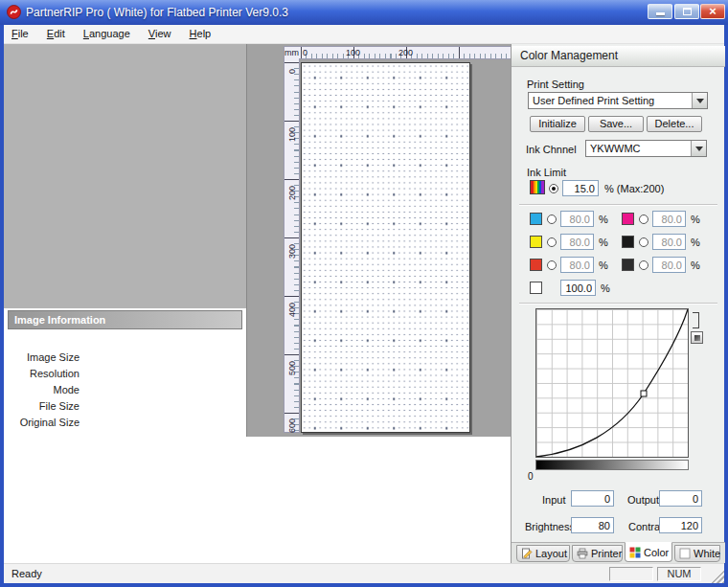  Describe the element at coordinates (550, 527) in the screenshot. I see `brightness-label: Brightness` at that location.